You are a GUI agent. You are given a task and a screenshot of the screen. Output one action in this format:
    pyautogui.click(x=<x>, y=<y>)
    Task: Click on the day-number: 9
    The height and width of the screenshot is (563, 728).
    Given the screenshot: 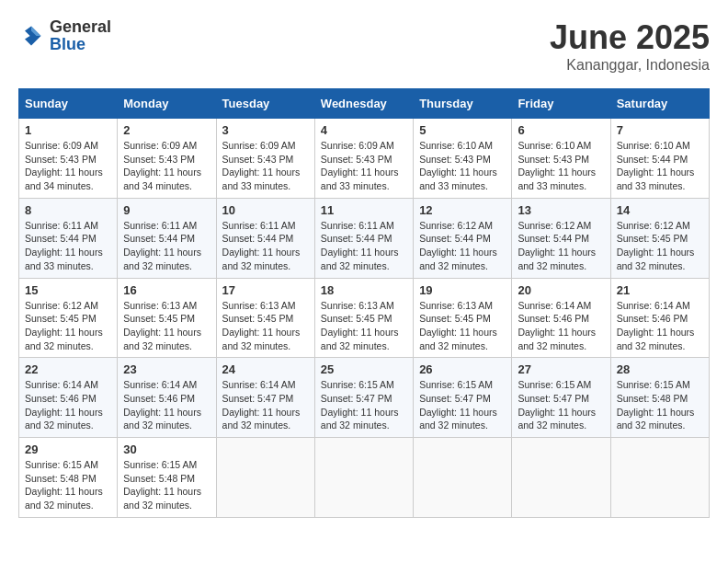 What is the action you would take?
    pyautogui.click(x=166, y=210)
    